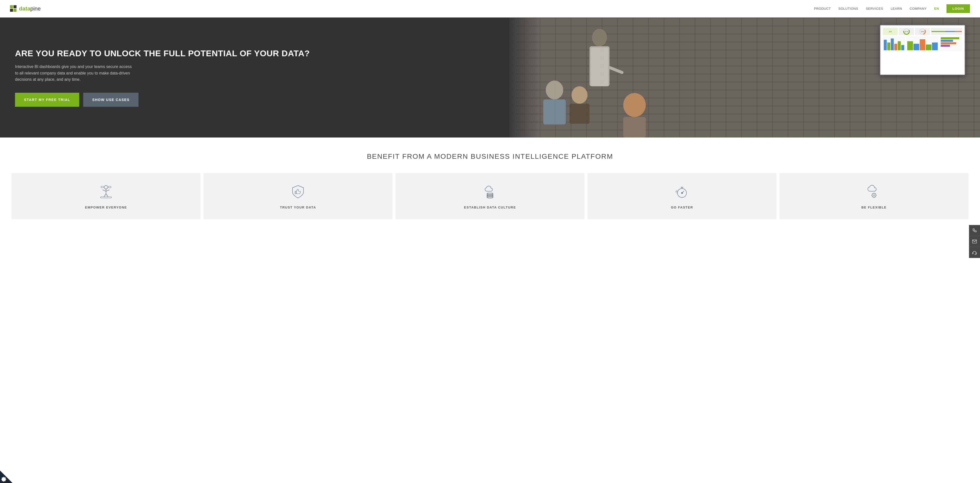 The height and width of the screenshot is (483, 980). Describe the element at coordinates (106, 207) in the screenshot. I see `empower-label: EMPOWER EVERYONE` at that location.